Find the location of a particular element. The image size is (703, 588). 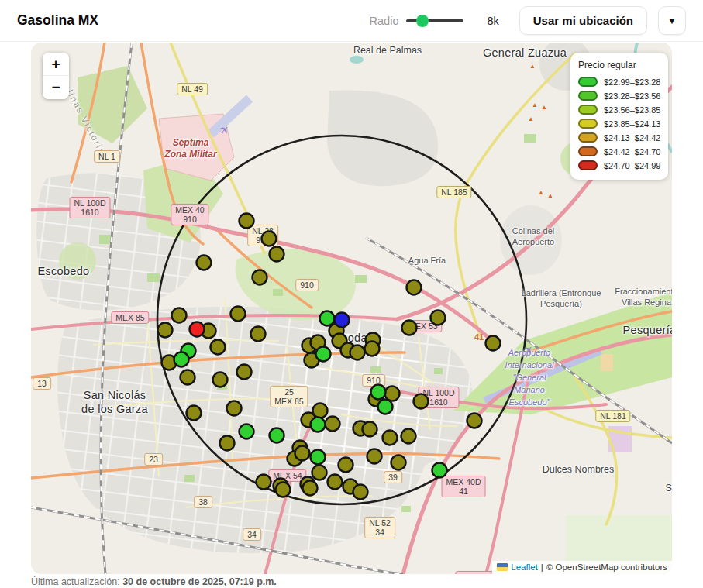

legend-items: $22.99–$23.28$23.28–$23.56$23.56–$23.85$… is located at coordinates (619, 124).